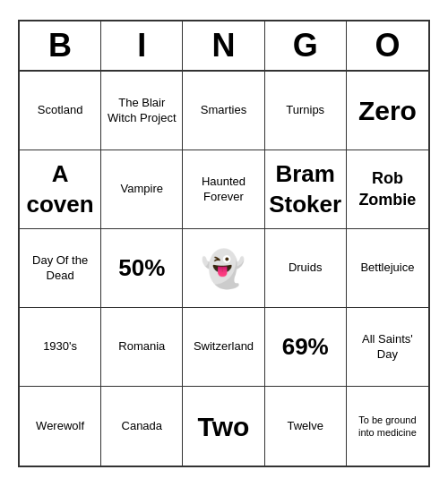 Image resolution: width=448 pixels, height=487 pixels. I want to click on ghost-icon: 👻, so click(223, 269).